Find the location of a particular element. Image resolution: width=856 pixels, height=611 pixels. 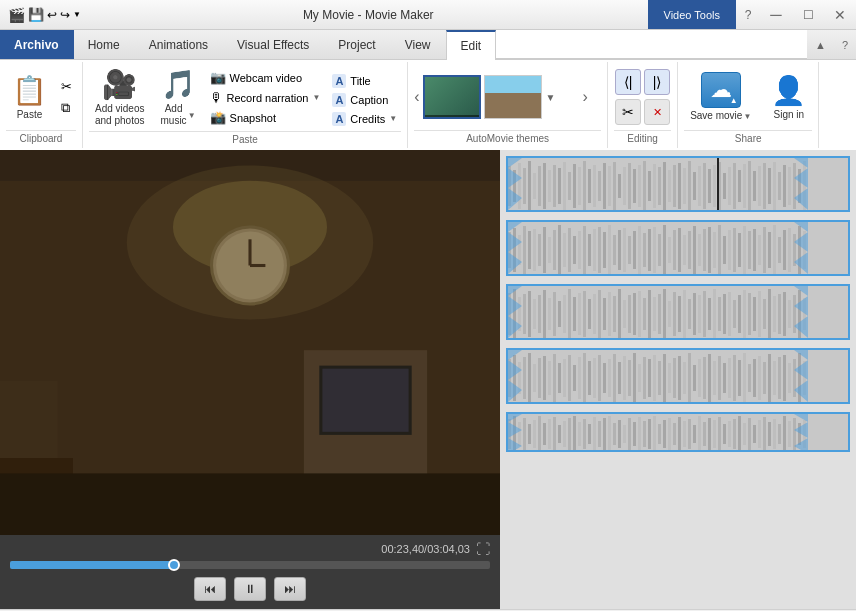

themes-scroll-right: › is located at coordinates (584, 97).